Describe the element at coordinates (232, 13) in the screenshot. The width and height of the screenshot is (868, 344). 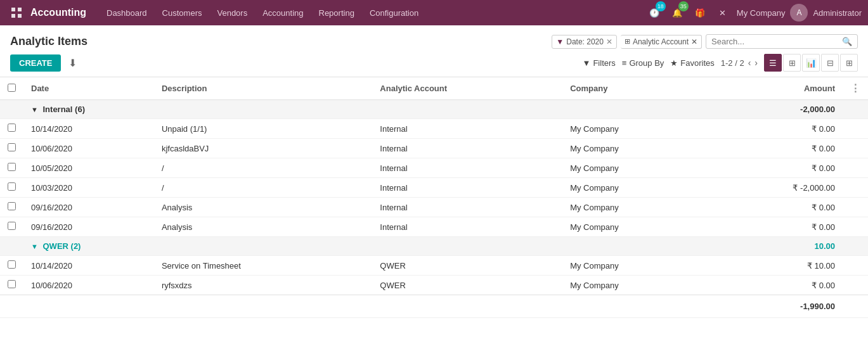
I see `nav-vendors: Vendors` at that location.